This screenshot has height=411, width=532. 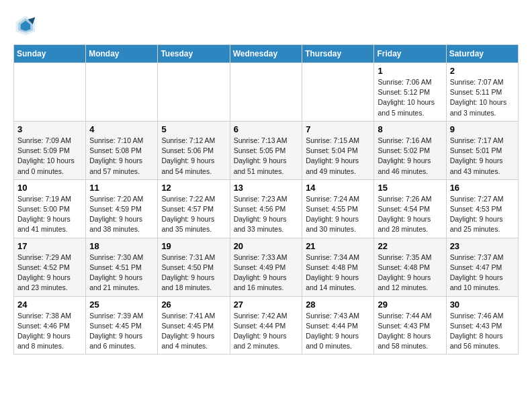 What do you see at coordinates (50, 215) in the screenshot?
I see `day-info: Sunrise: 7:19 AM Sunset: 5:00 PM Dayligh…` at bounding box center [50, 215].